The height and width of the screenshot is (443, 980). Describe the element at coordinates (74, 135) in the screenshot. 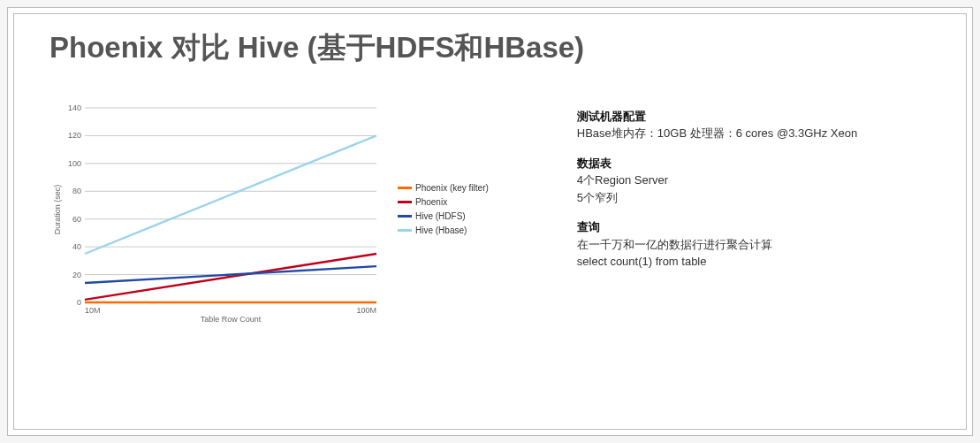

I see `svg-text: 120` at that location.